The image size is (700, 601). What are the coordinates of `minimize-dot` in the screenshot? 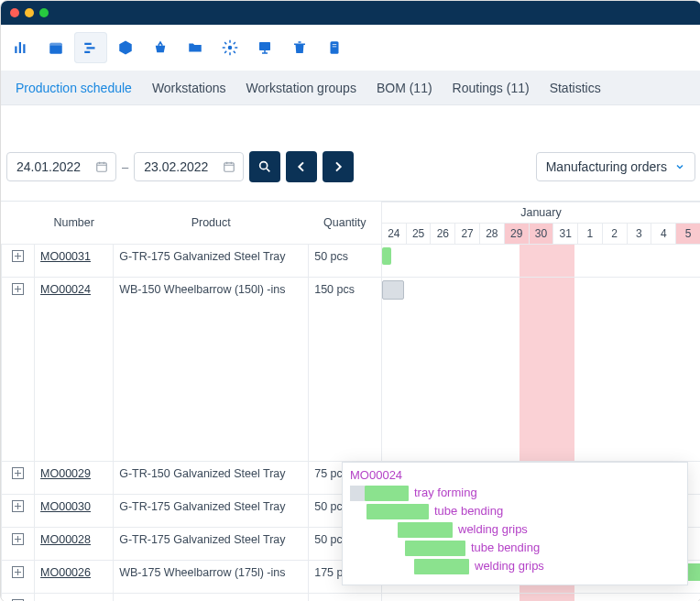 It's located at (29, 13).